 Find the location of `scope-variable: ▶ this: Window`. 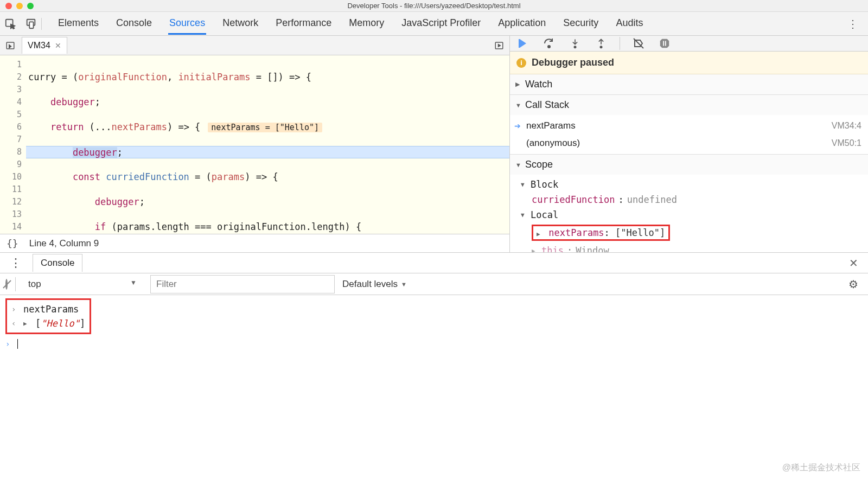

scope-variable: ▶ this: Window is located at coordinates (689, 247).